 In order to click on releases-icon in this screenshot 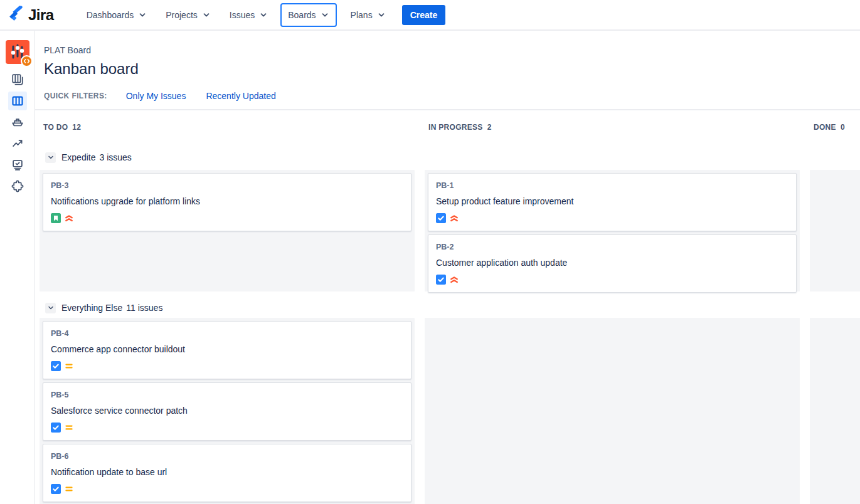, I will do `click(18, 122)`.